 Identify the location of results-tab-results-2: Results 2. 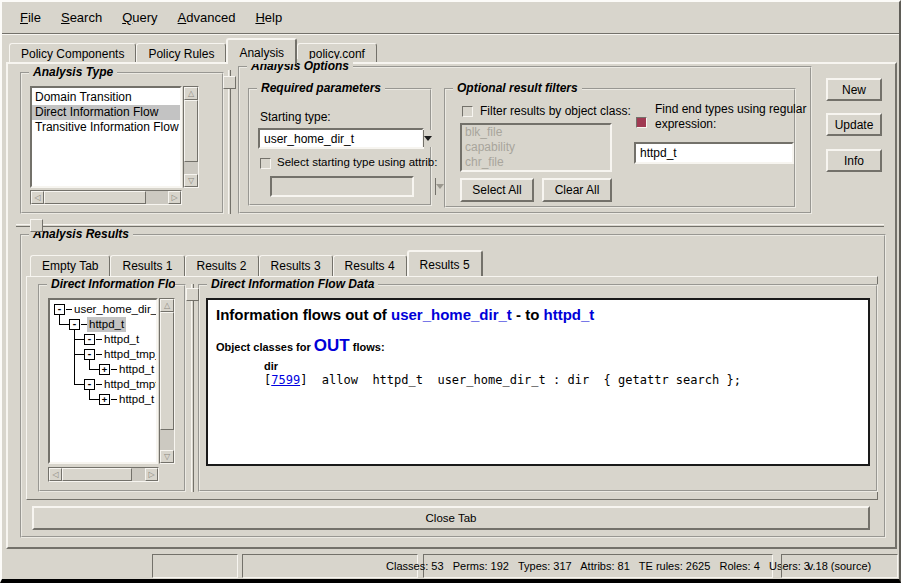
(222, 266).